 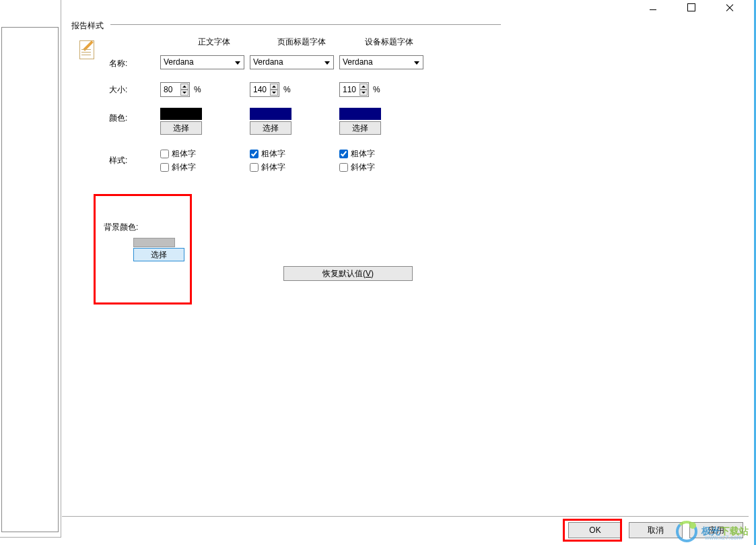 What do you see at coordinates (30, 280) in the screenshot?
I see `side-tree-inner` at bounding box center [30, 280].